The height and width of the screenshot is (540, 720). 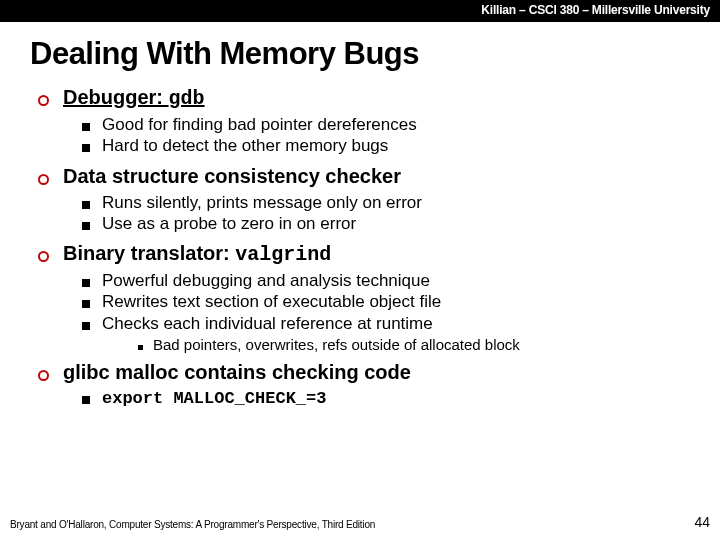 I want to click on sub-item: Powerful debugging and analysis techniqu…, so click(x=386, y=280).